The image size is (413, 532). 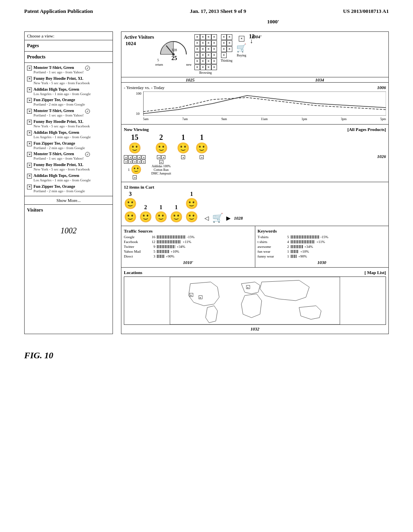 What do you see at coordinates (139, 94) in the screenshot?
I see `y-label-100: 100` at bounding box center [139, 94].